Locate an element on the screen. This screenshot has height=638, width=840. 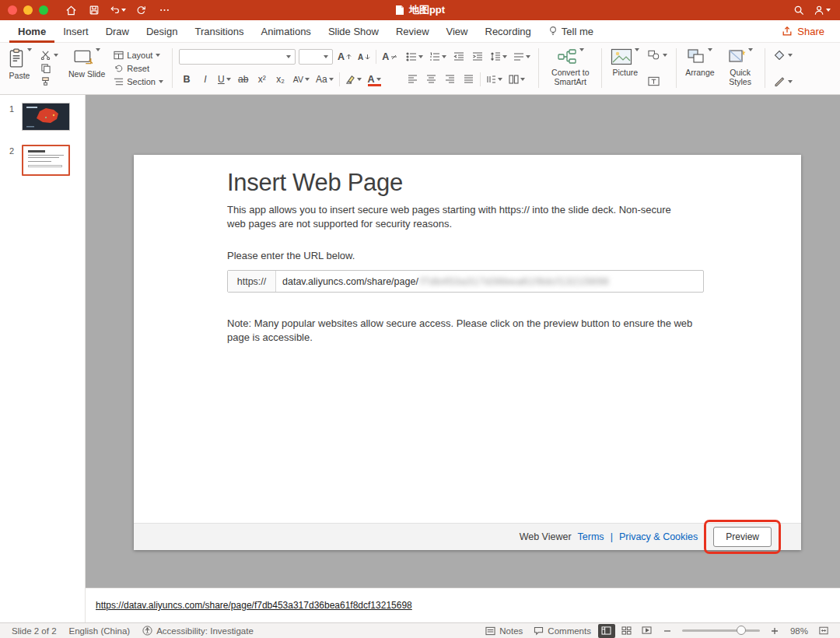
shapes-button is located at coordinates (658, 54).